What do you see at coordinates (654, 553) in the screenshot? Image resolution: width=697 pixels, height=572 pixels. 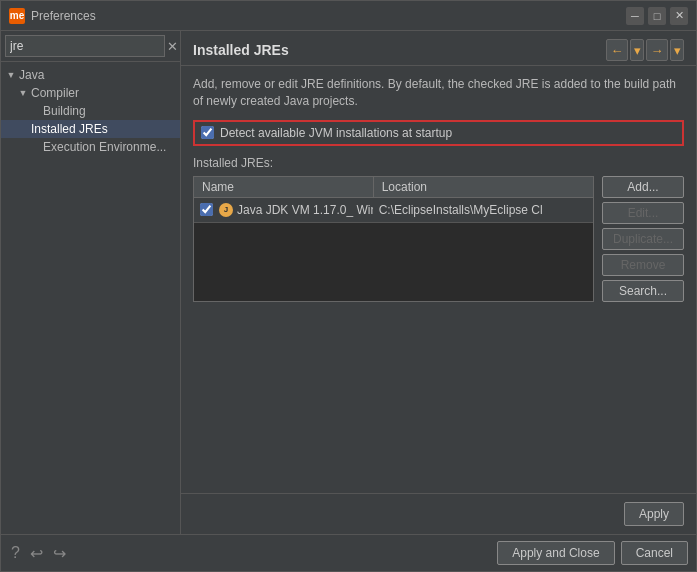 I see `cancel-button: Cancel` at bounding box center [654, 553].